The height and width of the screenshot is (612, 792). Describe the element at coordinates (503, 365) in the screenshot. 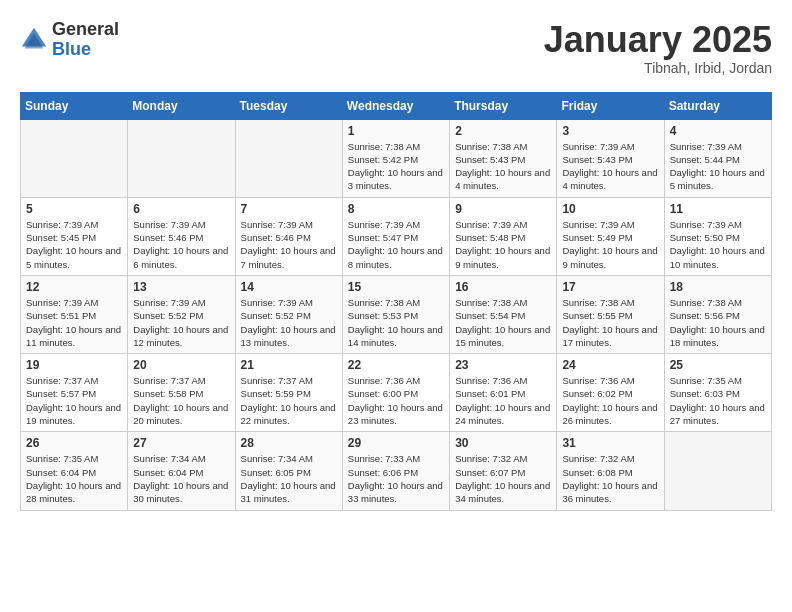

I see `day-number: 23` at that location.